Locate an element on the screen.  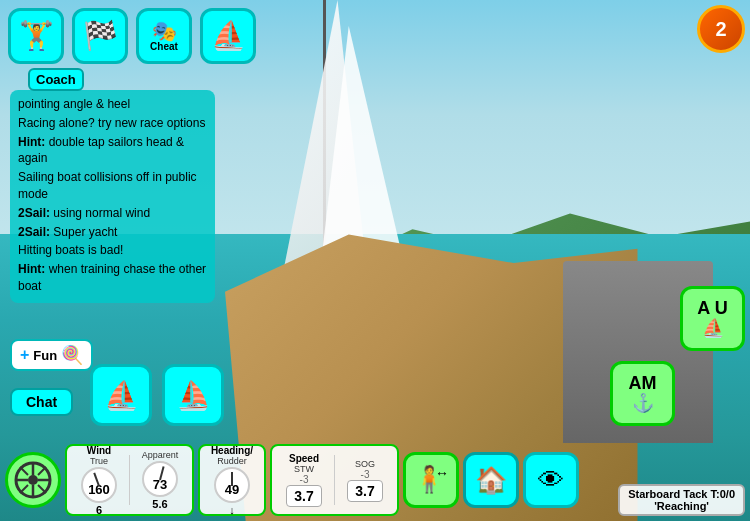
coach-tab: Coach is located at coordinates (56, 80).